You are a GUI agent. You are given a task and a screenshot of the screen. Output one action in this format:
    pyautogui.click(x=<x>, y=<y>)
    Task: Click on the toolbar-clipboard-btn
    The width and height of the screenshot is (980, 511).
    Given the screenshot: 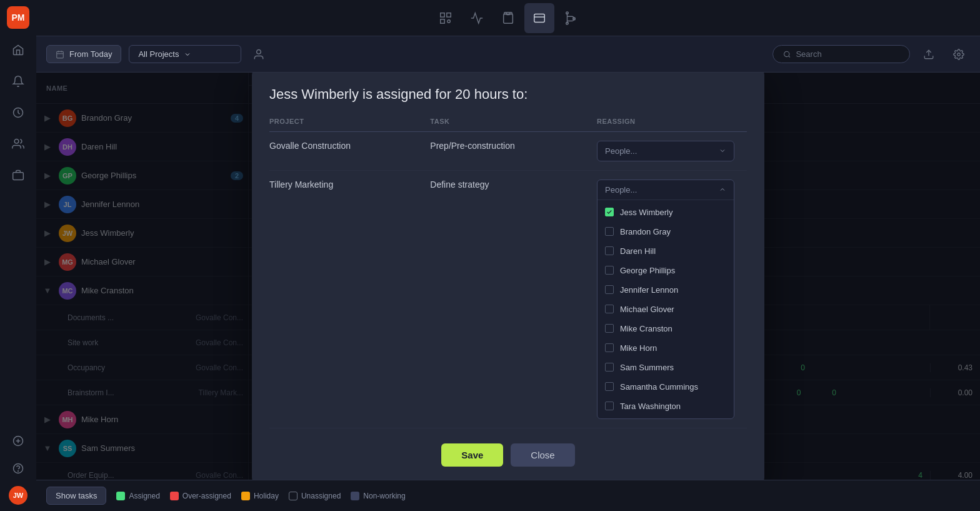 What is the action you would take?
    pyautogui.click(x=508, y=18)
    